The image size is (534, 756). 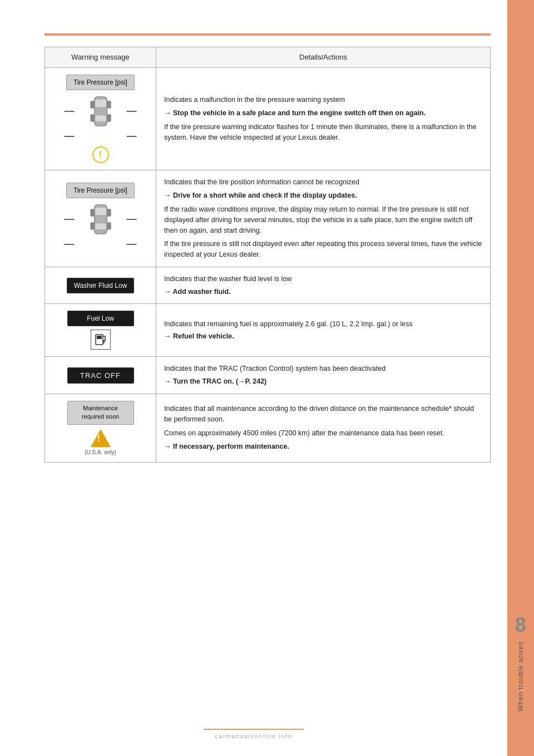 I want to click on details-cell-maintenance: Indicates that all maintenance according…, so click(x=324, y=428).